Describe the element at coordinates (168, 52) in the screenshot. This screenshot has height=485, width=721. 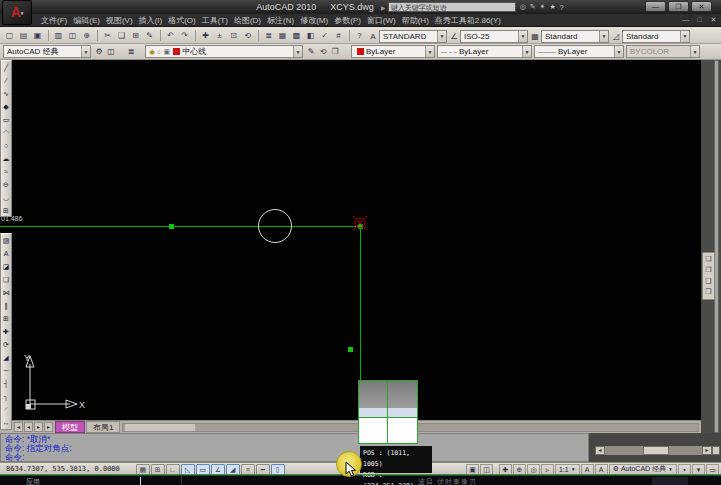
I see `layer-state-icon: ▣` at that location.